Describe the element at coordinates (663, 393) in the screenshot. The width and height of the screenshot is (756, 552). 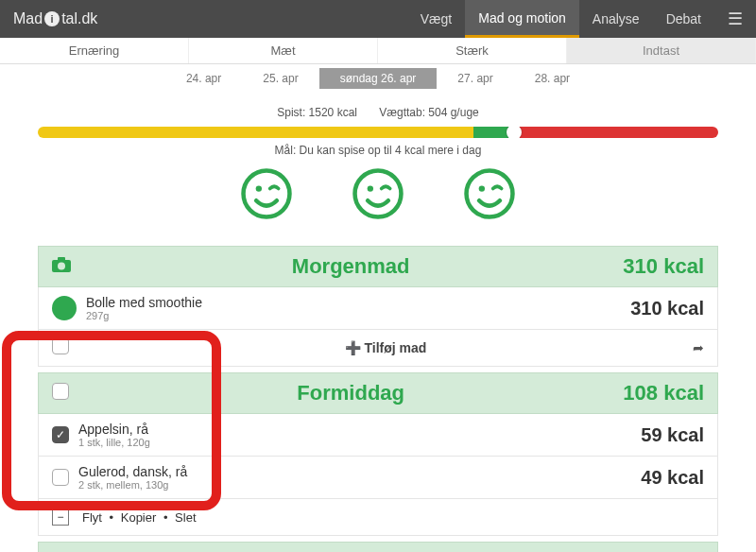
I see `meal-kcal: 108 kcal` at that location.